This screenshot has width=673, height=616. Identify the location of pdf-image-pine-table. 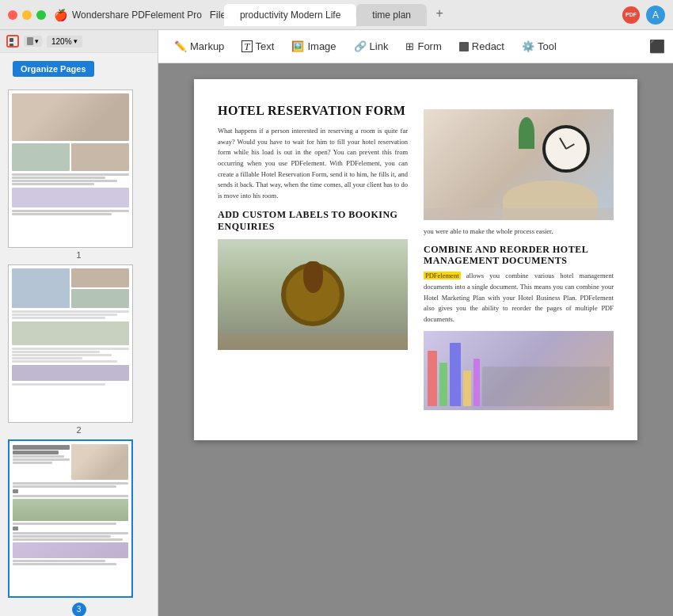
(313, 295).